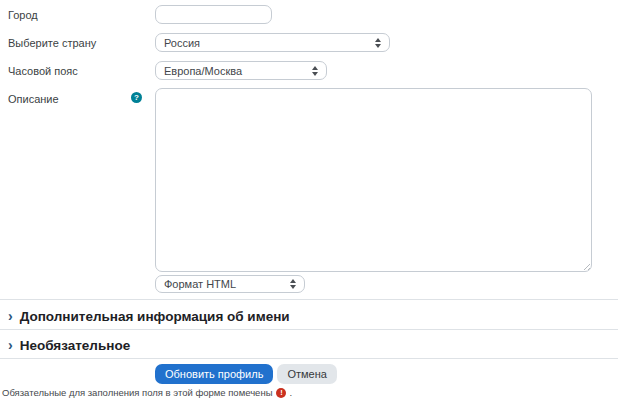 This screenshot has width=624, height=406. Describe the element at coordinates (214, 14) in the screenshot. I see `city-input` at that location.